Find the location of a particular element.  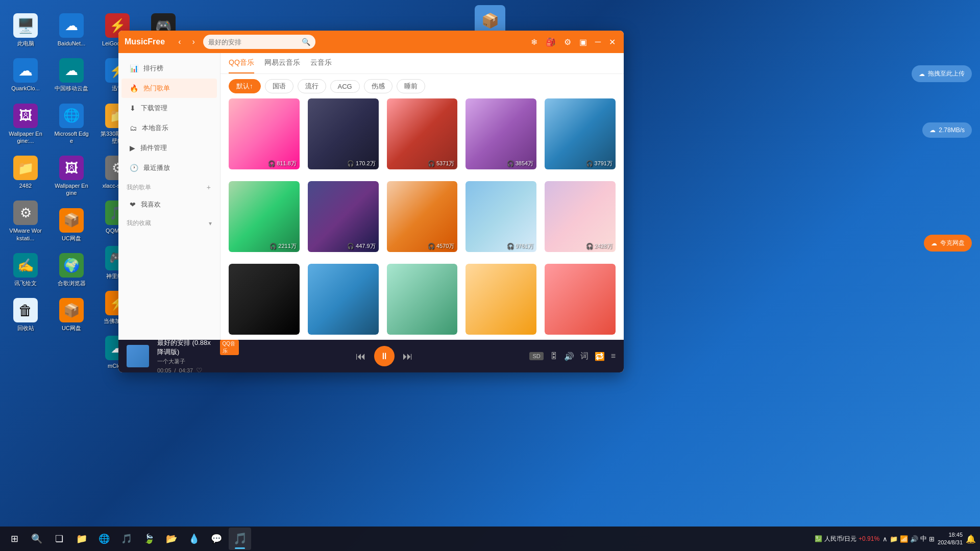

desktop-icon-wallpaper2: 🖼 Wallpaper Engine is located at coordinates (71, 177).